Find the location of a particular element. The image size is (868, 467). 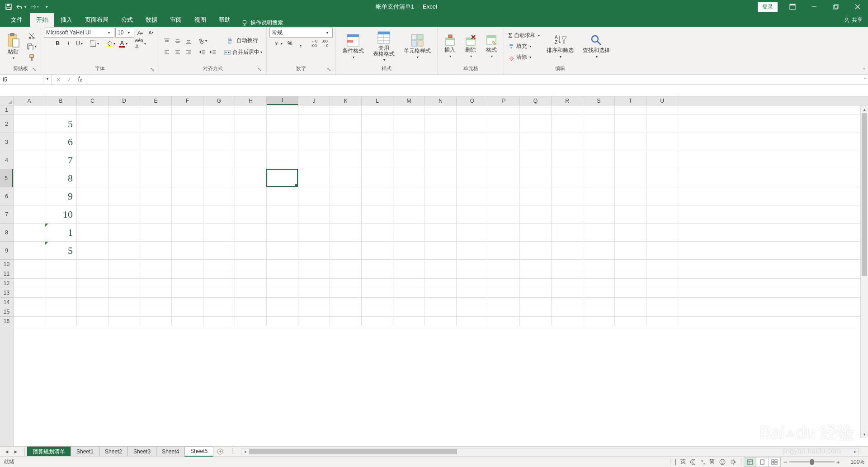

fx-button: fx is located at coordinates (80, 80).